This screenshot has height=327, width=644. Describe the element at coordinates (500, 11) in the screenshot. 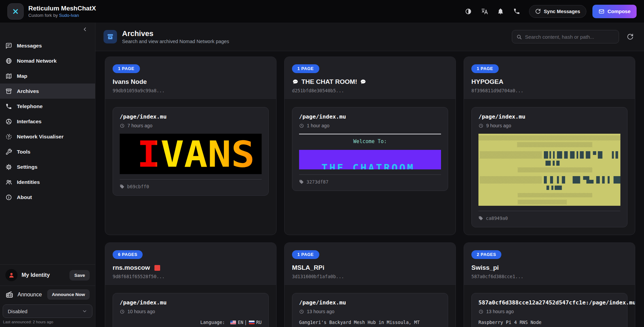

I see `bell-icon` at that location.